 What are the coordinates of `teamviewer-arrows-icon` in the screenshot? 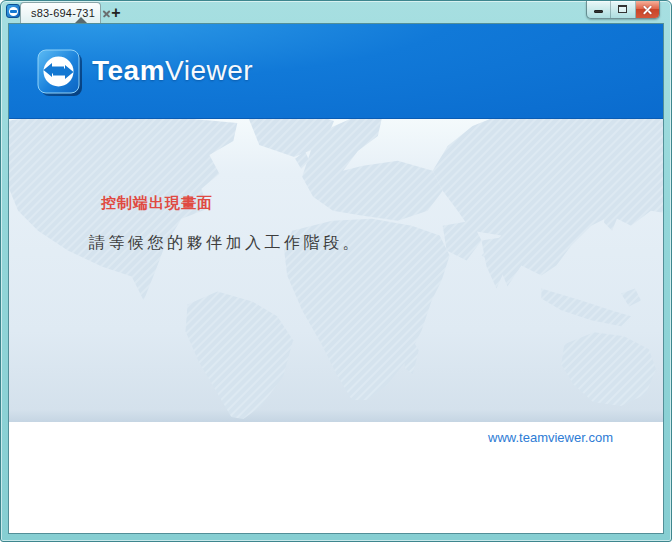 It's located at (14, 12).